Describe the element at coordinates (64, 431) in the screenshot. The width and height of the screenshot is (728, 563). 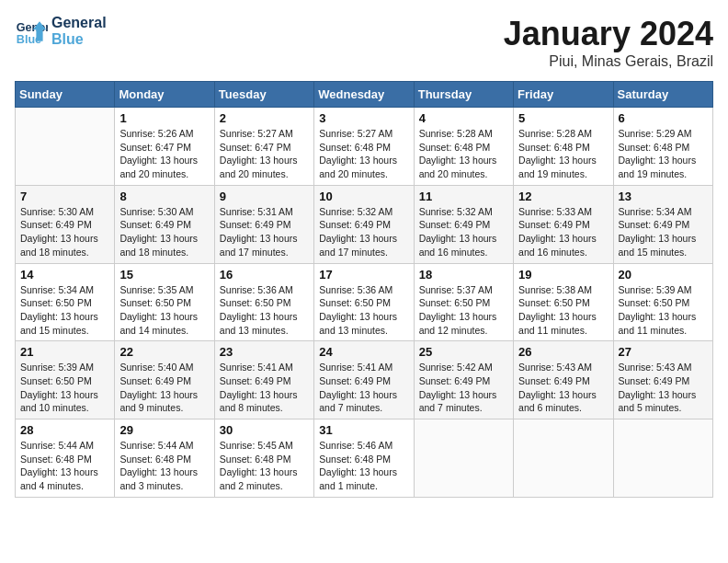
I see `day-number: 28` at that location.